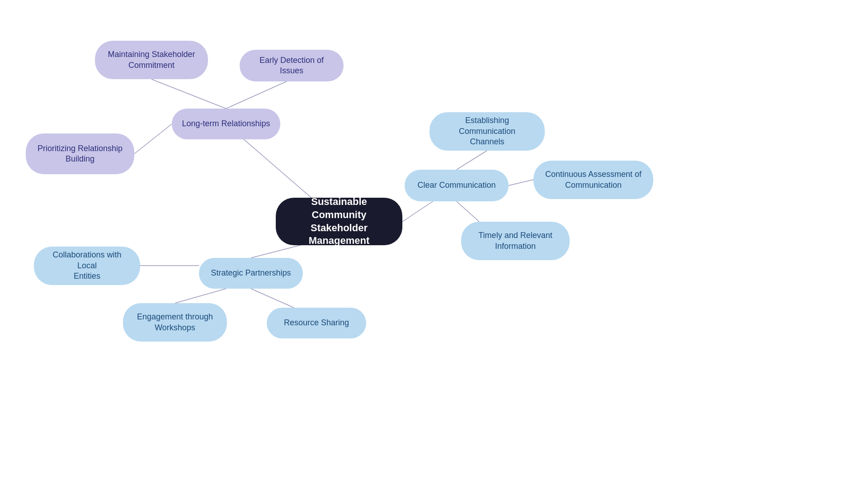 The width and height of the screenshot is (868, 490). I want to click on strategic-partnerships-label: Strategic Partnerships, so click(250, 273).